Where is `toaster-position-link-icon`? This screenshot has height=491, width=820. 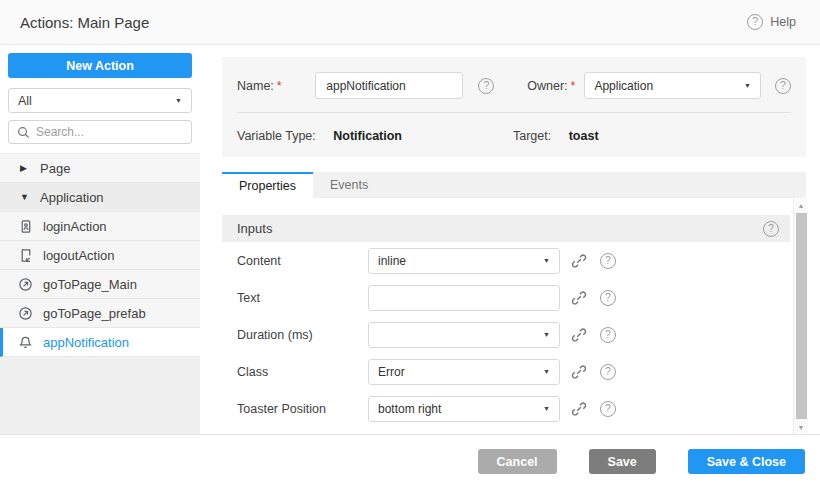 toaster-position-link-icon is located at coordinates (579, 409).